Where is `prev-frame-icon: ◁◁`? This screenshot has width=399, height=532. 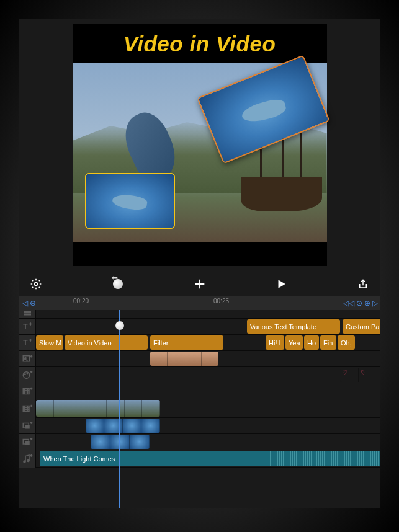 prev-frame-icon: ◁◁ is located at coordinates (349, 303).